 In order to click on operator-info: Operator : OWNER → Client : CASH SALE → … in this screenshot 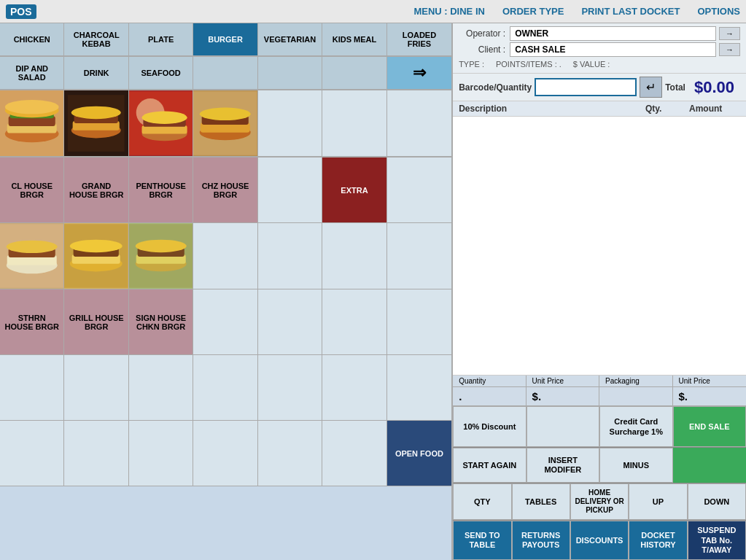, I will do `click(599, 48)`.